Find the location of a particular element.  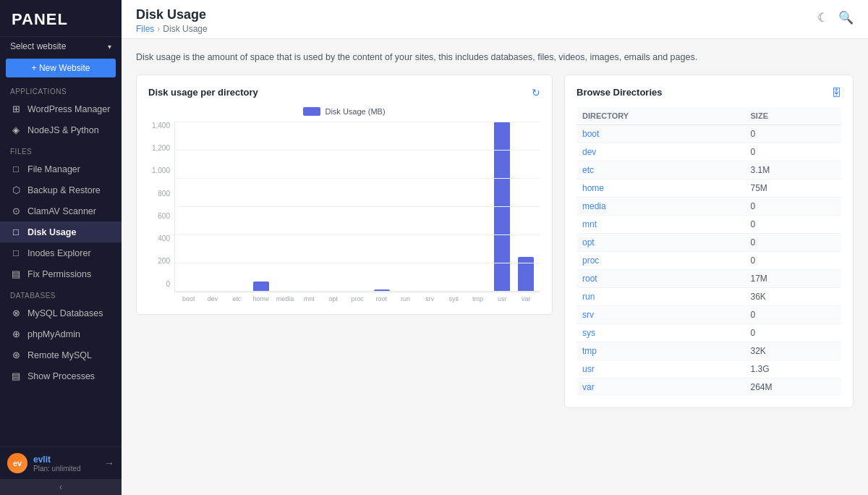

sidebar-item-label: Disk Usage is located at coordinates (52, 232).